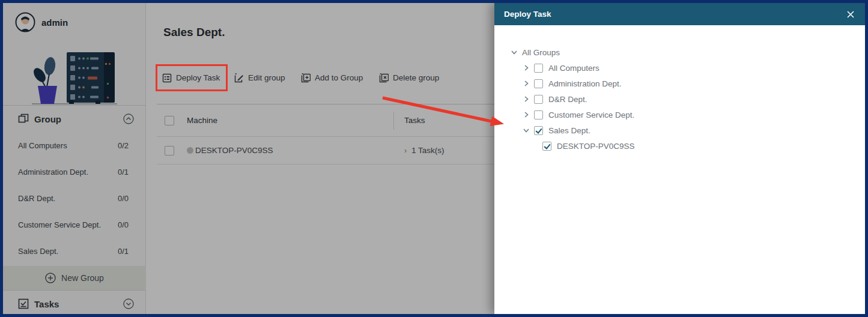 The width and height of the screenshot is (868, 317). What do you see at coordinates (680, 14) in the screenshot?
I see `dialog-header: Deploy Task` at bounding box center [680, 14].